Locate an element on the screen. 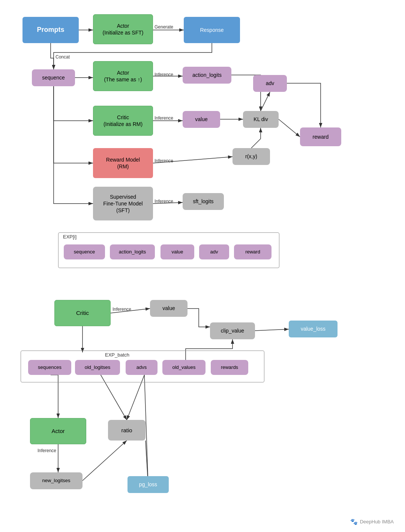  exp-al-label: action_logits is located at coordinates (132, 252).